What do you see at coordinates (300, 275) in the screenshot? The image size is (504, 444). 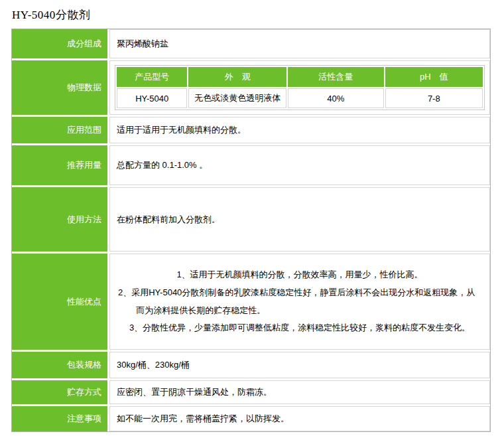 I see `performance-item-1: 1、适用于无机颜填料的分散，分散效率高，用量少，性价比高。` at bounding box center [300, 275].